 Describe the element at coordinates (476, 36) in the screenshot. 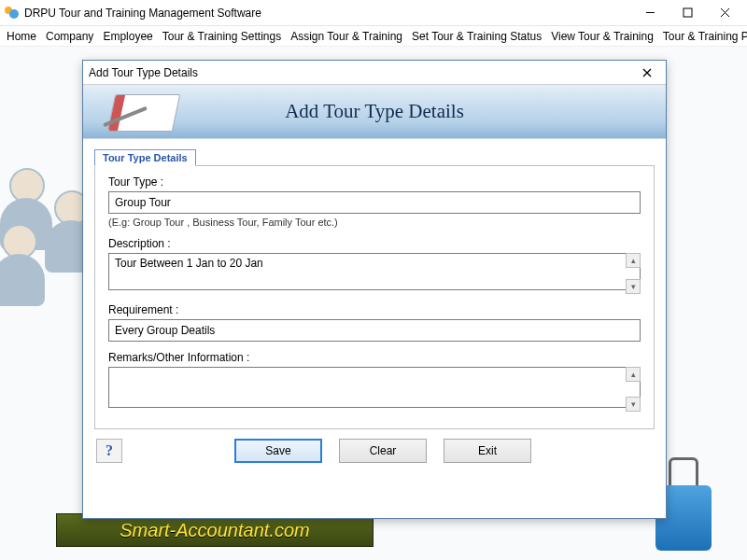

I see `menu-status: Set Tour & Training Status` at that location.